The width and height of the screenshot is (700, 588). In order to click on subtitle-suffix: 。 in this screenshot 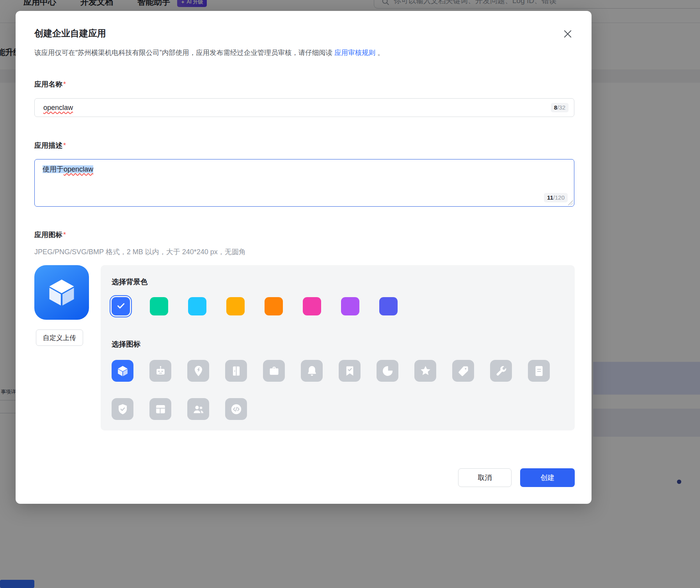, I will do `click(380, 53)`.